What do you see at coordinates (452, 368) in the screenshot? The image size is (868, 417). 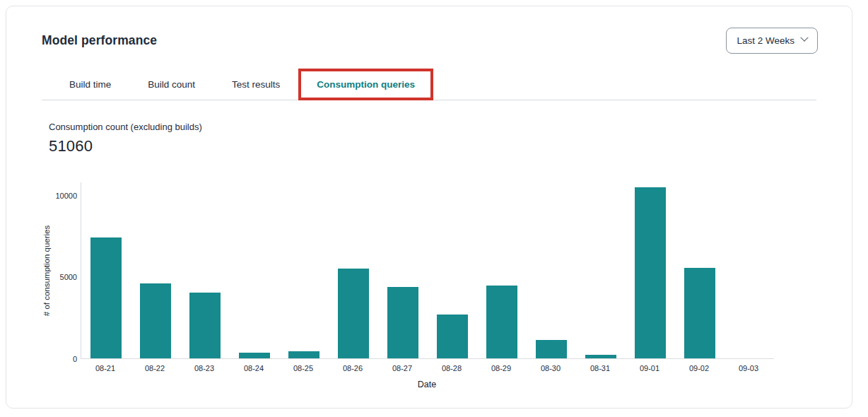 I see `x-tick-label: 08-28` at bounding box center [452, 368].